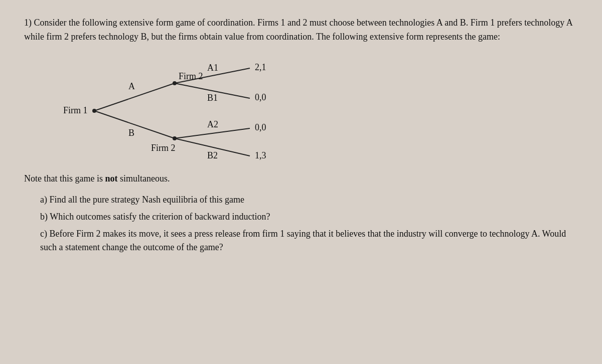 This screenshot has height=364, width=602. Describe the element at coordinates (64, 178) in the screenshot. I see `note-prefix: Note that this game is` at that location.